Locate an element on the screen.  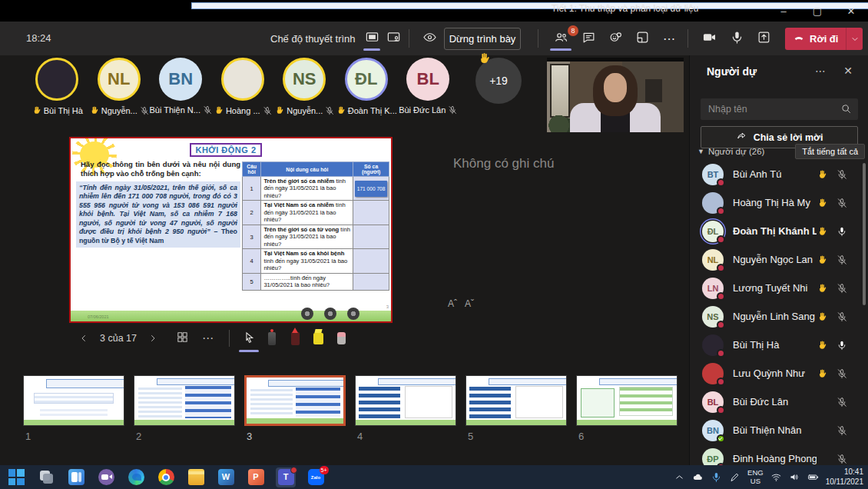
participant-row: NS Nguyễn Linh Sang is located at coordinates (776, 317).